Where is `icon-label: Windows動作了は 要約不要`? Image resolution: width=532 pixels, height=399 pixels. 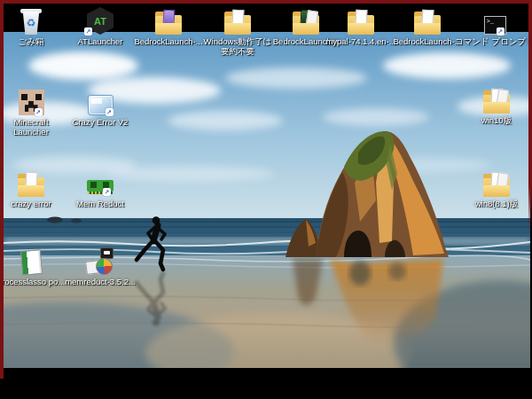
icon-label: Windows動作了は 要約不要 is located at coordinates (238, 46).